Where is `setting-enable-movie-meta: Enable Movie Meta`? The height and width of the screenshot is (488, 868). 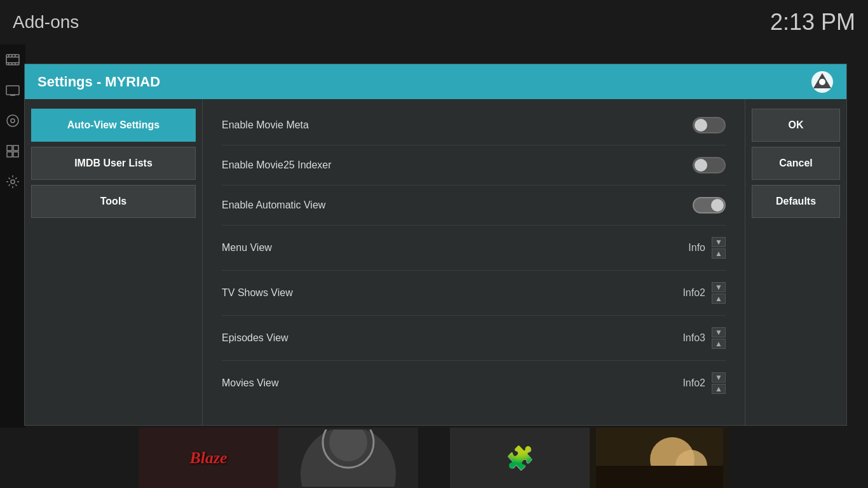 setting-enable-movie-meta: Enable Movie Meta is located at coordinates (474, 126).